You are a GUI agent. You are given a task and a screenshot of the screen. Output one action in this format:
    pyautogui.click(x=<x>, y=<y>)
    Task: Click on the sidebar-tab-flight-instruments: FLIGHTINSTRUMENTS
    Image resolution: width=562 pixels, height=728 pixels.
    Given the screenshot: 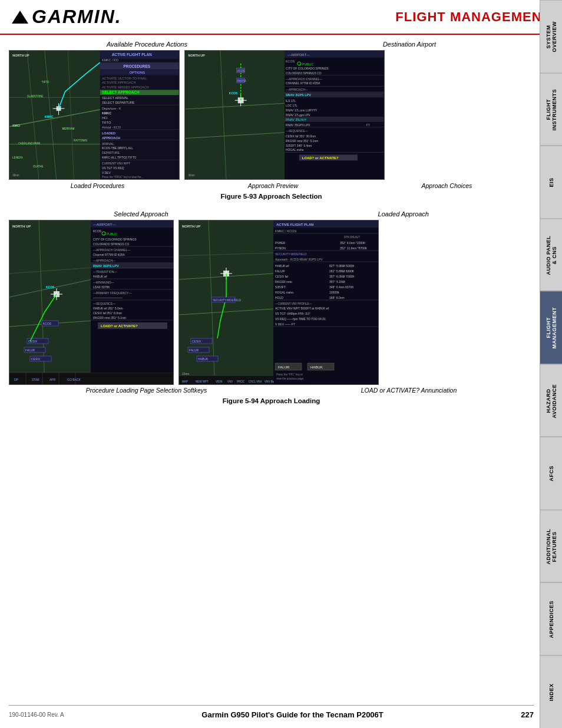 What is the action you would take?
    pyautogui.click(x=551, y=110)
    